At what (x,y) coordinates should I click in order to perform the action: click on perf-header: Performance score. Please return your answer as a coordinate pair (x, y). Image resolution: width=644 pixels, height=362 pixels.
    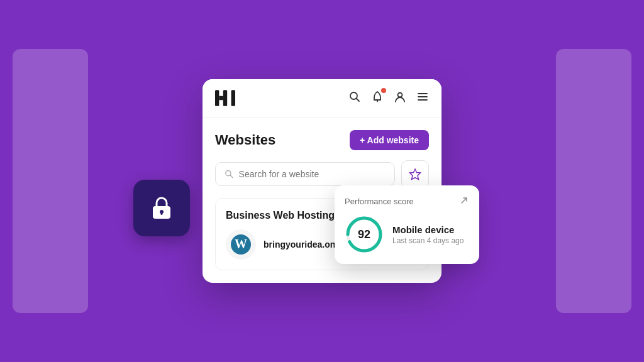
    Looking at the image, I should click on (407, 201).